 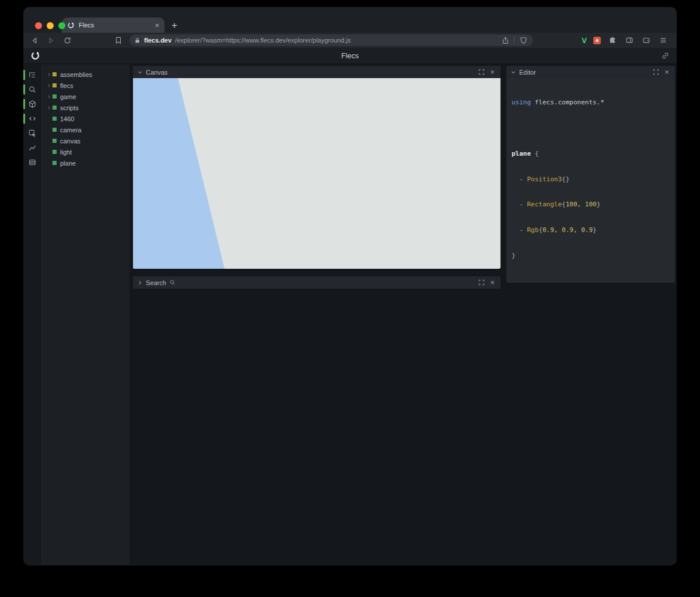 What do you see at coordinates (612, 40) in the screenshot?
I see `puzzle-extensions-icon` at bounding box center [612, 40].